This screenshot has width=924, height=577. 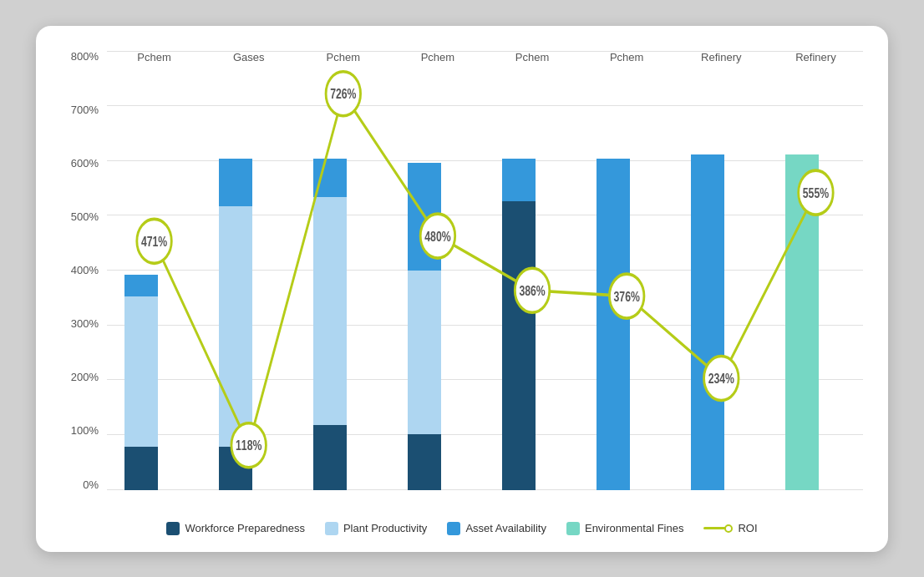 What do you see at coordinates (85, 164) in the screenshot?
I see `y-axis-label: 600%` at bounding box center [85, 164].